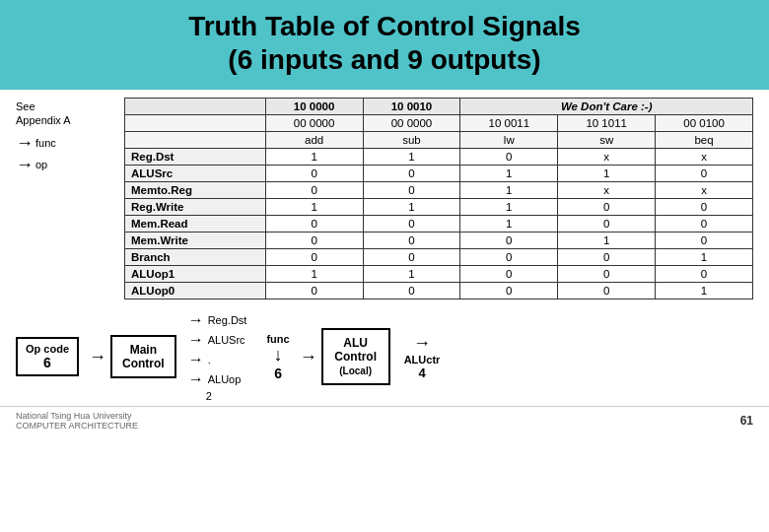 The width and height of the screenshot is (769, 532). I want to click on func-value: 6, so click(278, 373).